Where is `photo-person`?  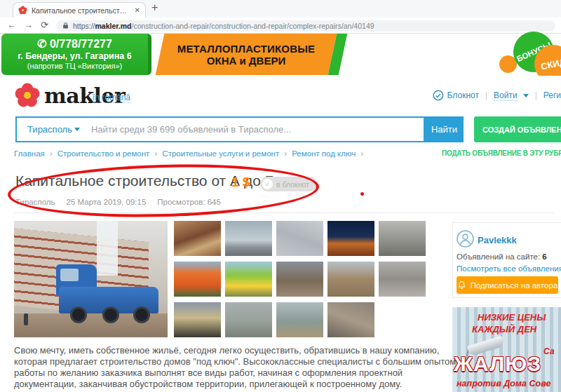 photo-person is located at coordinates (26, 320).